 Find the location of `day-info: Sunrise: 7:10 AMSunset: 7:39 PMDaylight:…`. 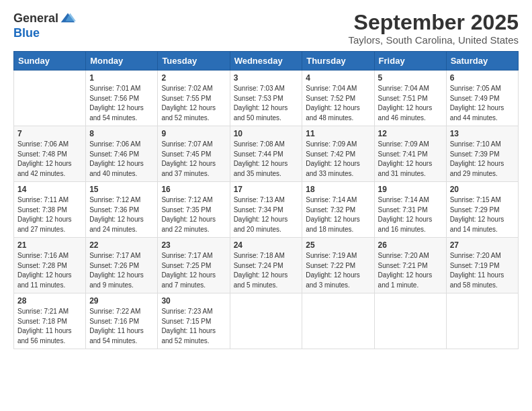

day-info: Sunrise: 7:10 AMSunset: 7:39 PMDaylight:… is located at coordinates (482, 159).